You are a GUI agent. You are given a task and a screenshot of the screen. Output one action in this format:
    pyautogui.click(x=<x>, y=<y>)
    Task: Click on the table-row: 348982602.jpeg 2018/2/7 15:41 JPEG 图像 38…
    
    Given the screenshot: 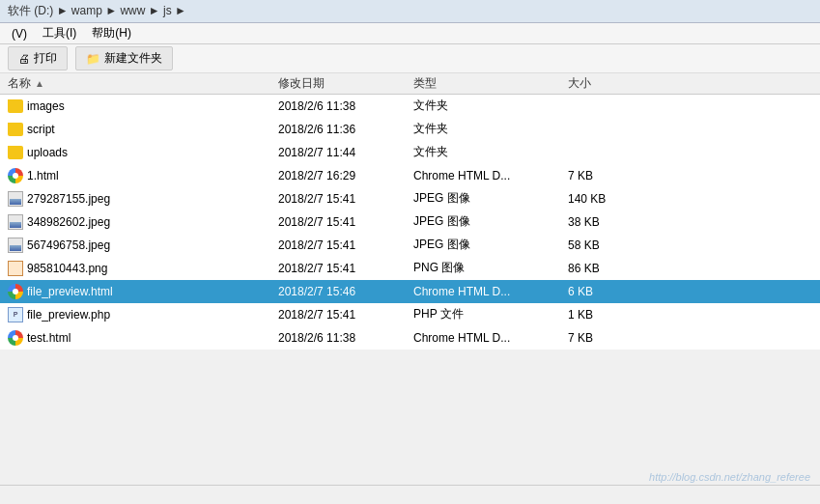 What is the action you would take?
    pyautogui.click(x=410, y=222)
    